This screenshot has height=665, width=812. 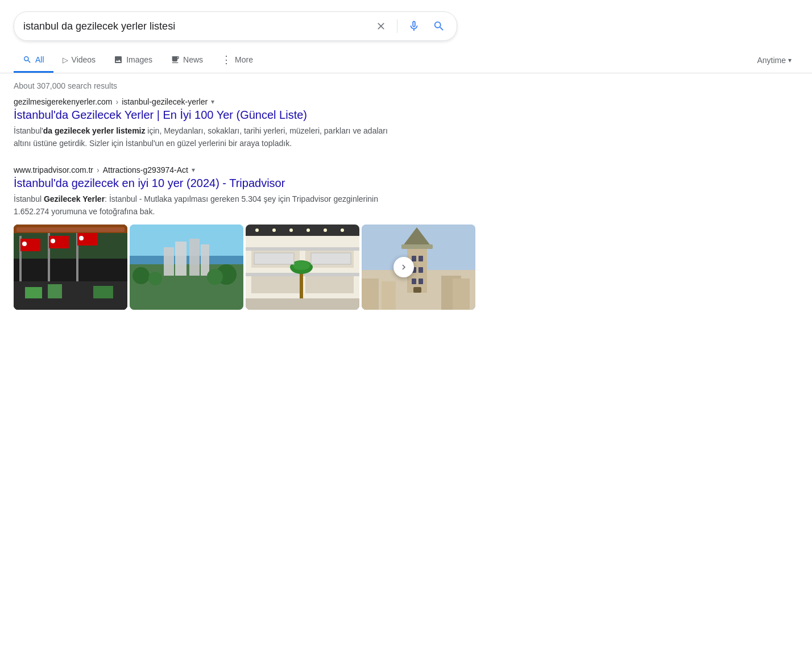 What do you see at coordinates (381, 26) in the screenshot?
I see `close-icon` at bounding box center [381, 26].